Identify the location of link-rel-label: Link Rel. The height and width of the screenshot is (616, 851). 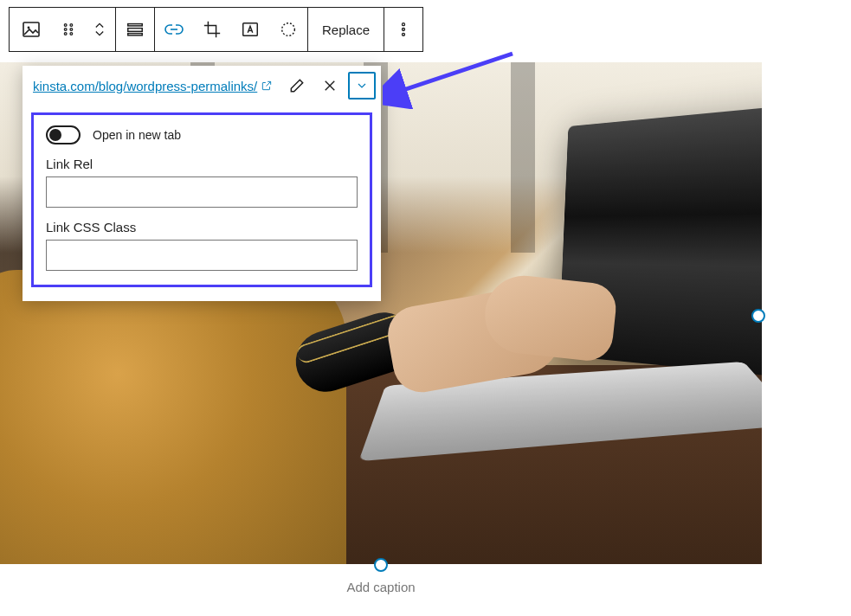
(202, 164).